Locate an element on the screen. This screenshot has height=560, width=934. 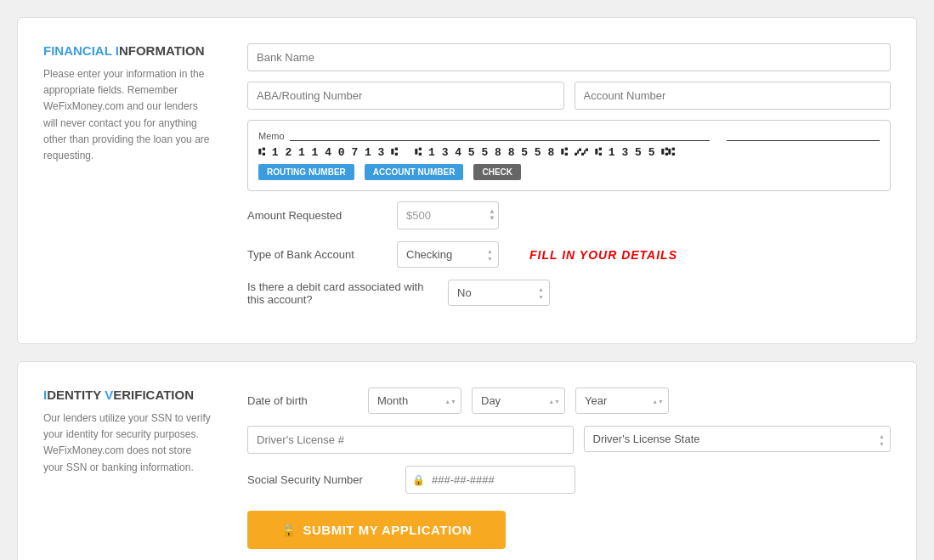
license-row: Driver's License State Alabama Californi… is located at coordinates (569, 440).